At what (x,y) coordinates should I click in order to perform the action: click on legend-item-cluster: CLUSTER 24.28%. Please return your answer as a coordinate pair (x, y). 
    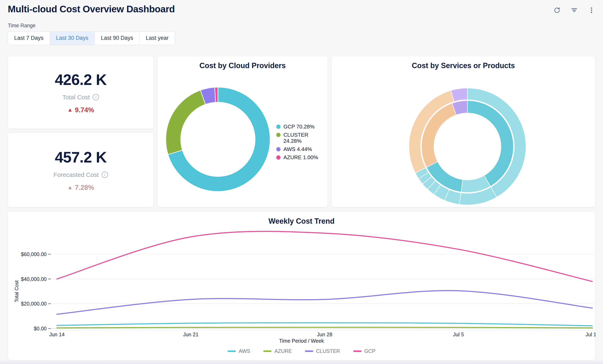
    Looking at the image, I should click on (302, 138).